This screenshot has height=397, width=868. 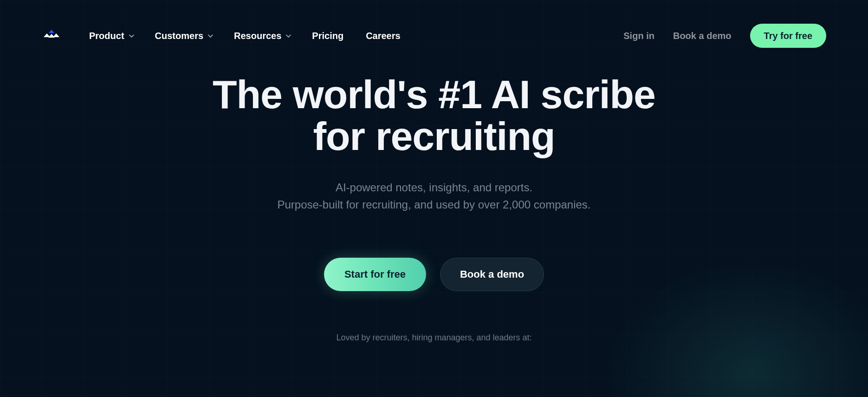 What do you see at coordinates (434, 196) in the screenshot?
I see `hero-subtitle: AI-powered notes, insights, and reports.…` at bounding box center [434, 196].